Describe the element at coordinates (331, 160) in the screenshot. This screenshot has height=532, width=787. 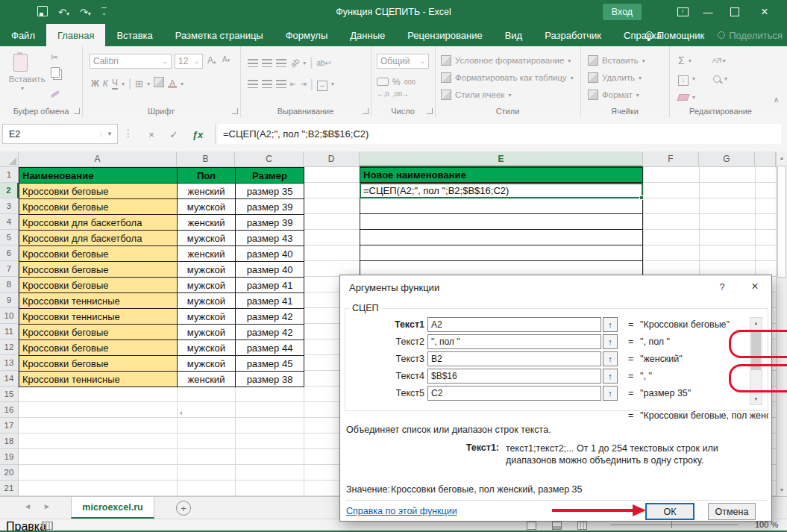
I see `column-header-d: D` at that location.